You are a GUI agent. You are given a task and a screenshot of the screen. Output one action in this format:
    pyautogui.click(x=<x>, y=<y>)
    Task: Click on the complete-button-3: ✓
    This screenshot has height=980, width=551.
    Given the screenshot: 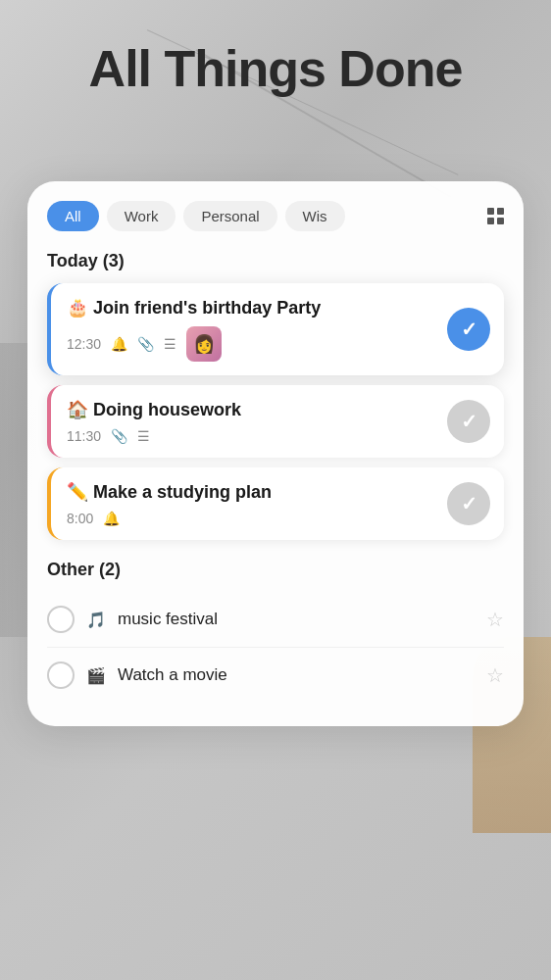 What is the action you would take?
    pyautogui.click(x=469, y=504)
    